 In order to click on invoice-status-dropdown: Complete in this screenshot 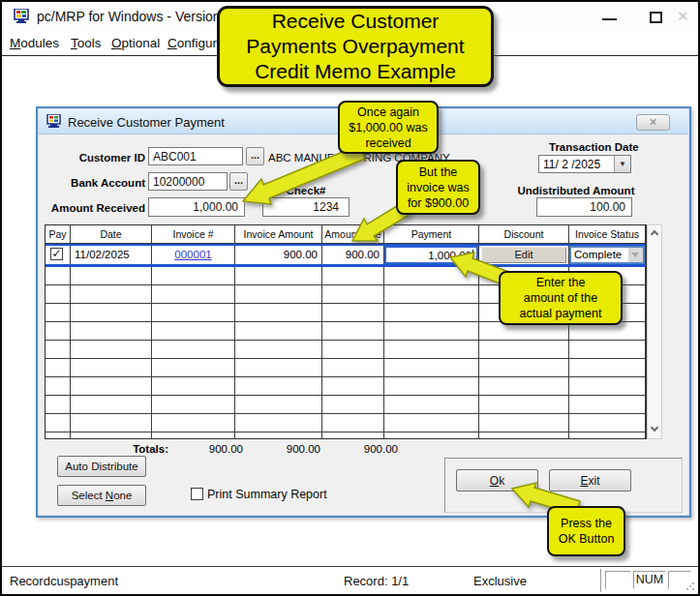, I will do `click(607, 255)`.